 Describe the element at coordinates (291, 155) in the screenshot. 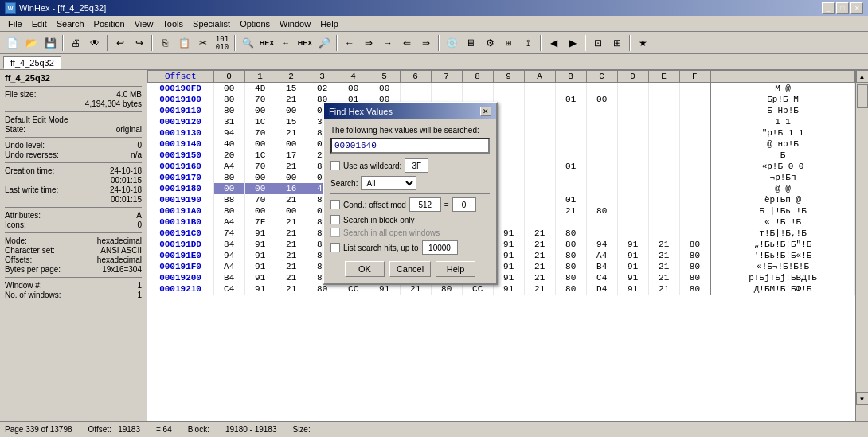

I see `hex-cell: 17` at that location.